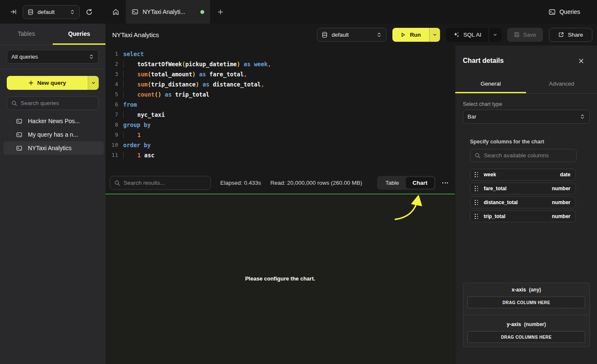 This screenshot has width=597, height=364. Describe the element at coordinates (406, 183) in the screenshot. I see `view-toggle: Table Chart` at that location.